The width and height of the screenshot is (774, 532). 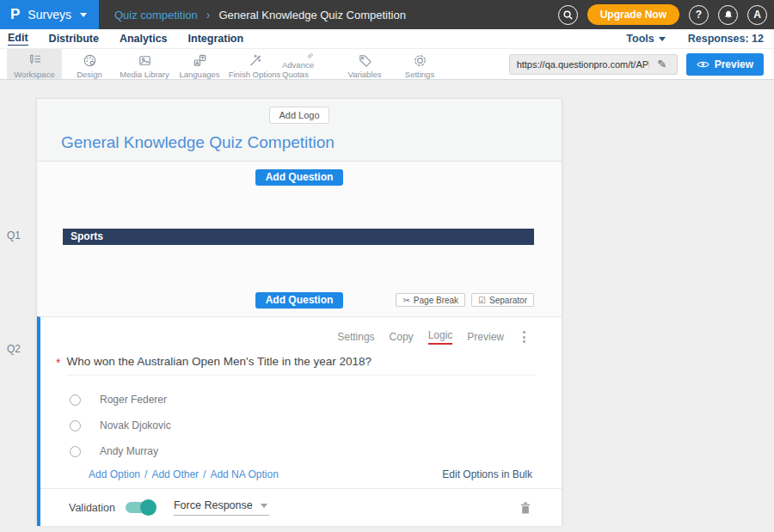 What do you see at coordinates (387, 15) in the screenshot?
I see `top-bar: P Surveys Quiz competition › General Kno…` at bounding box center [387, 15].